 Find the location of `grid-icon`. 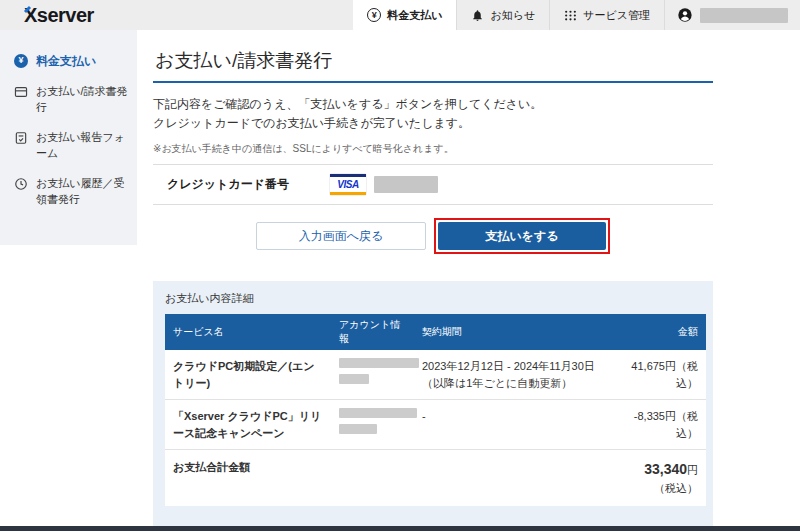

grid-icon is located at coordinates (570, 16).